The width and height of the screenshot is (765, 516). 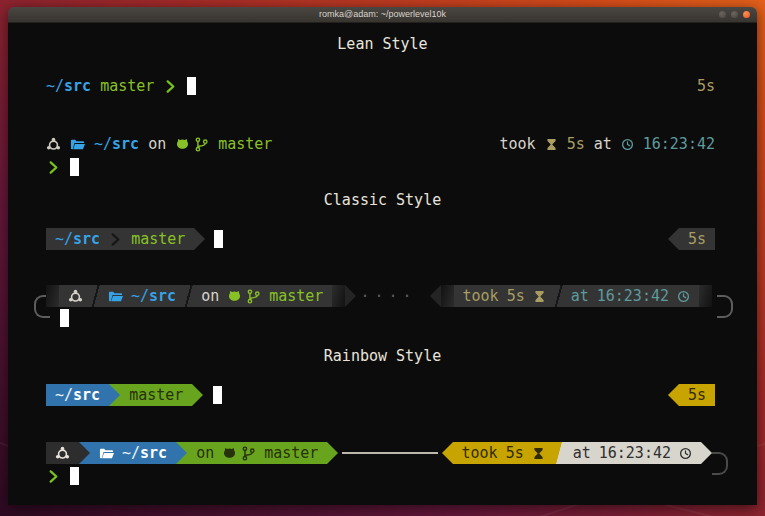 What do you see at coordinates (388, 296) in the screenshot?
I see `gap-filler-dots: ····` at bounding box center [388, 296].